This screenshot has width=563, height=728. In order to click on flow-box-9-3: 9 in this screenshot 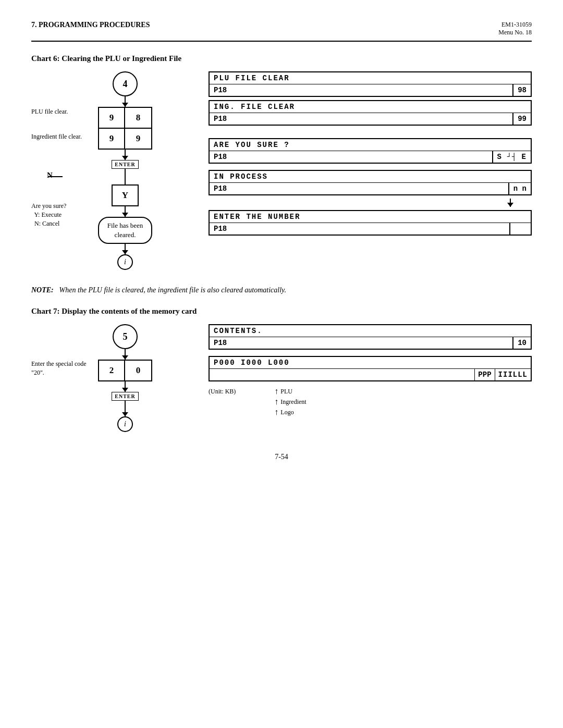, I will do `click(139, 139)`.